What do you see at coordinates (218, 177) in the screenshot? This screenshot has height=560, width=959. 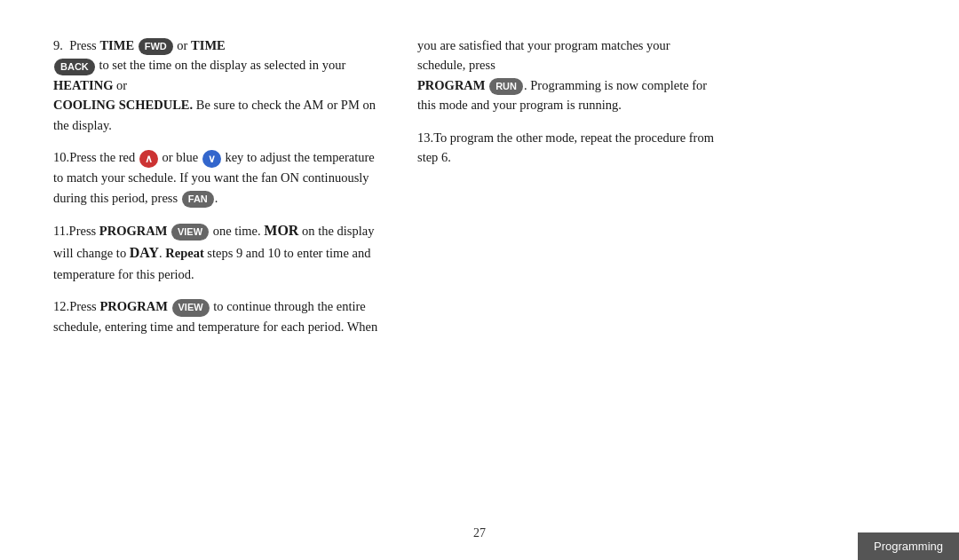 I see `step-10: 10.Press the red ∧ or blue ∨ key to adju…` at bounding box center [218, 177].